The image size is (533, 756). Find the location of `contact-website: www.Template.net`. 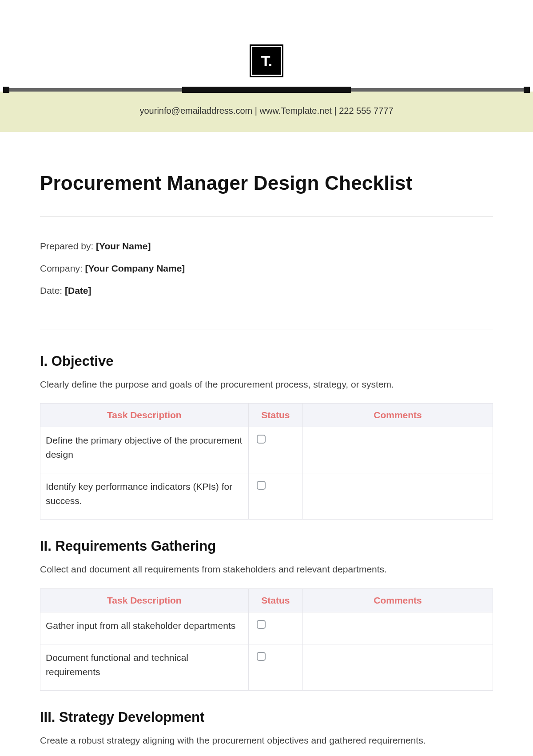

contact-website: www.Template.net is located at coordinates (296, 111).